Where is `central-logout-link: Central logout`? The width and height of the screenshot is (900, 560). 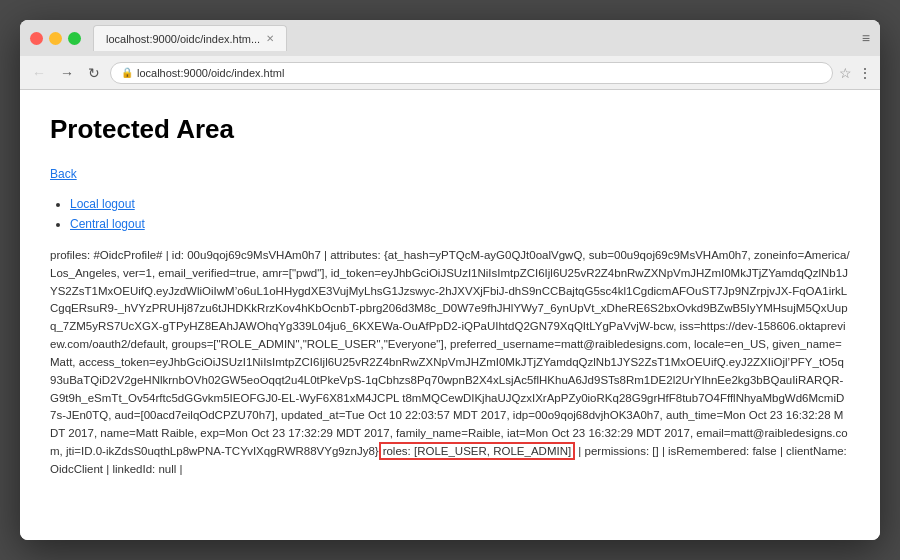 central-logout-link: Central logout is located at coordinates (108, 224).